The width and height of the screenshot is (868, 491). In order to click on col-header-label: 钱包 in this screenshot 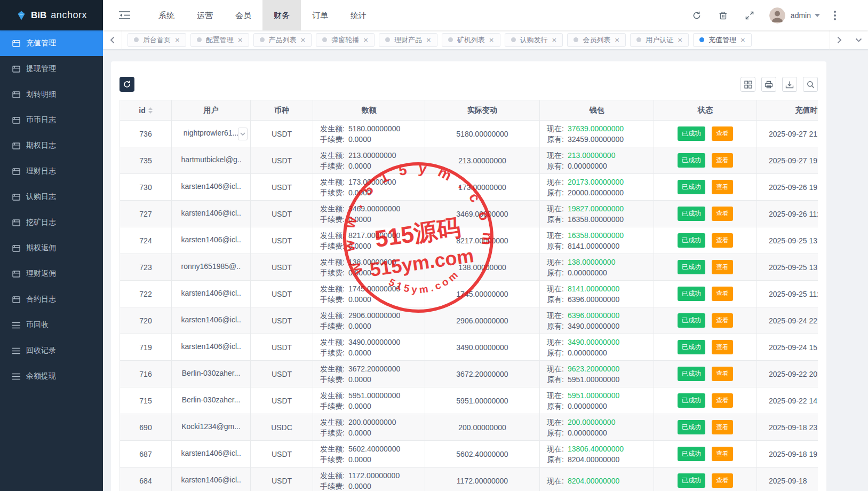, I will do `click(597, 110)`.